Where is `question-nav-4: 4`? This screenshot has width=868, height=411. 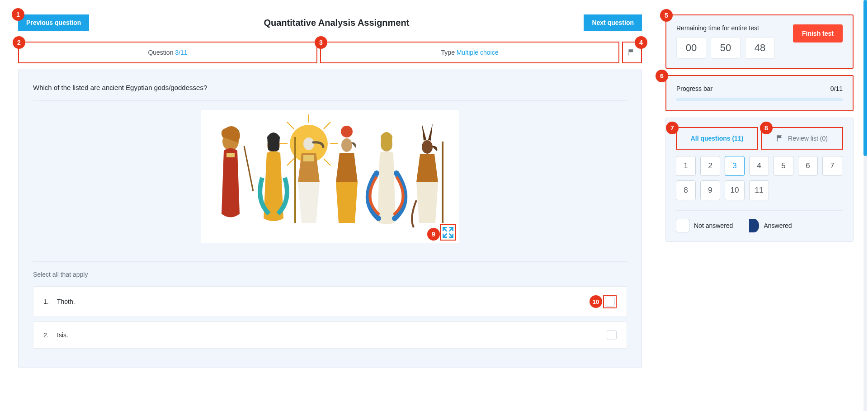 question-nav-4: 4 is located at coordinates (759, 166).